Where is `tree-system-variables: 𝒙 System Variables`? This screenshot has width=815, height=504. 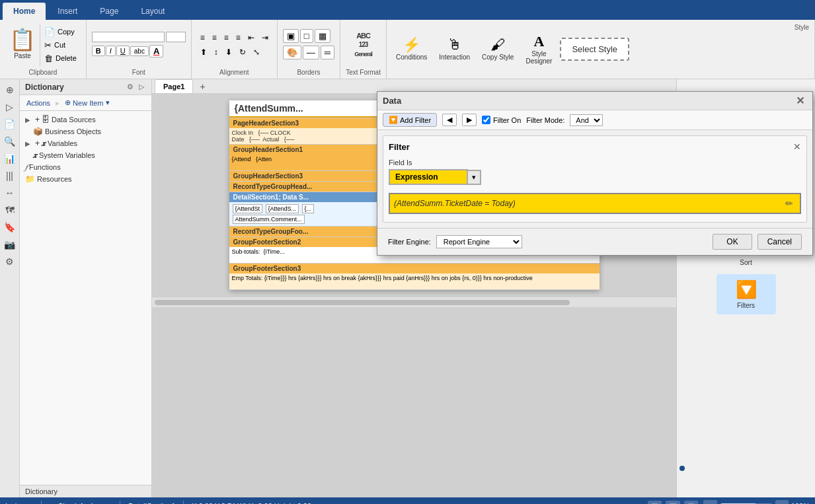 tree-system-variables: 𝒙 System Variables is located at coordinates (86, 155).